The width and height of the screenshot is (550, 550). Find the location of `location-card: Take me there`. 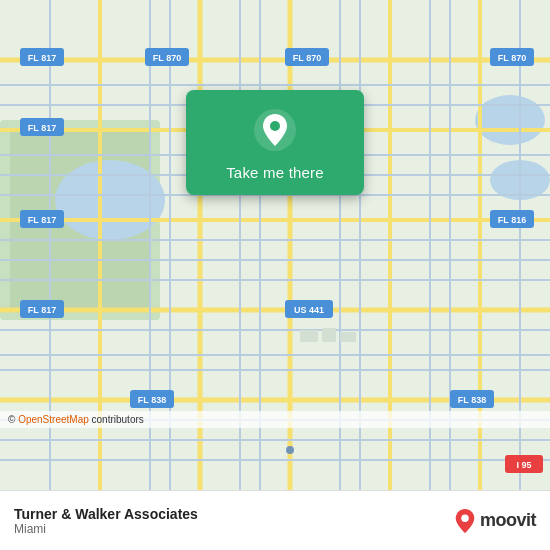

location-card: Take me there is located at coordinates (275, 142).